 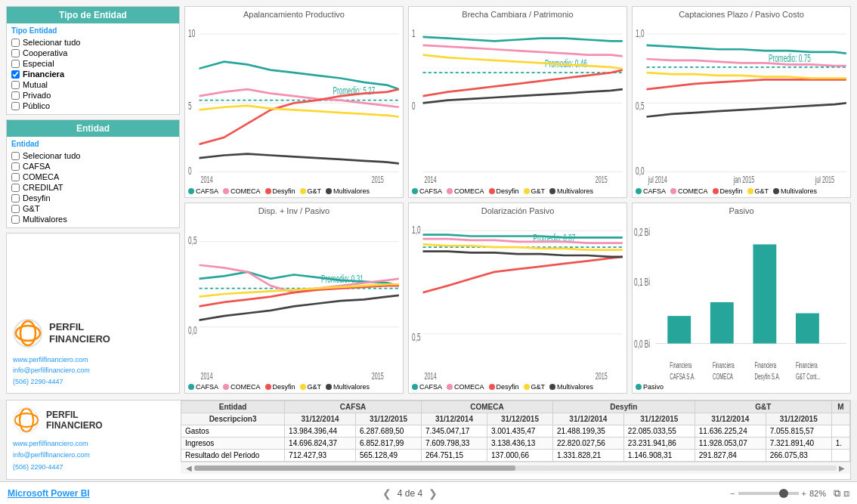 I want to click on chart-title: Apalancamiento Productivo, so click(x=294, y=14).